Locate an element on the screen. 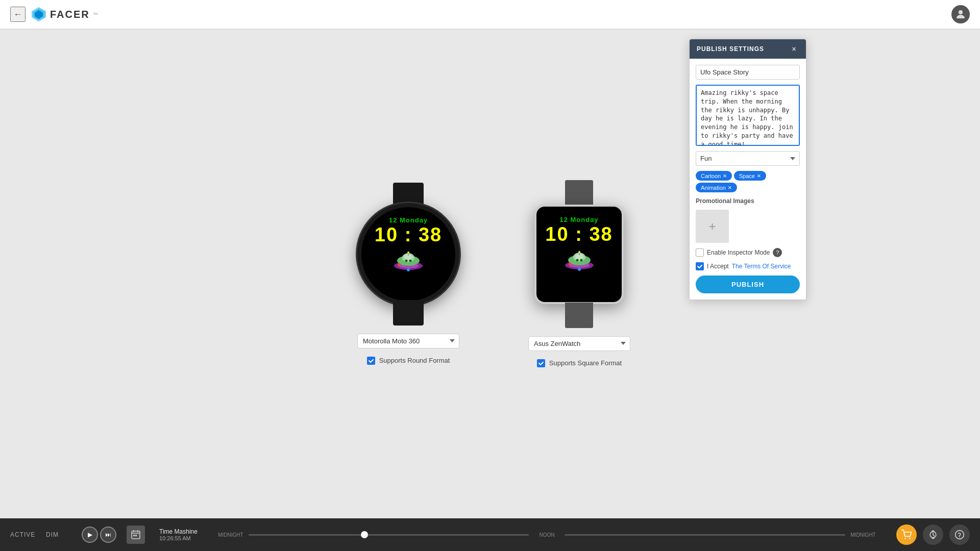 The width and height of the screenshot is (980, 551). publish-panel-title: PUBLISH SETTINGS is located at coordinates (730, 49).